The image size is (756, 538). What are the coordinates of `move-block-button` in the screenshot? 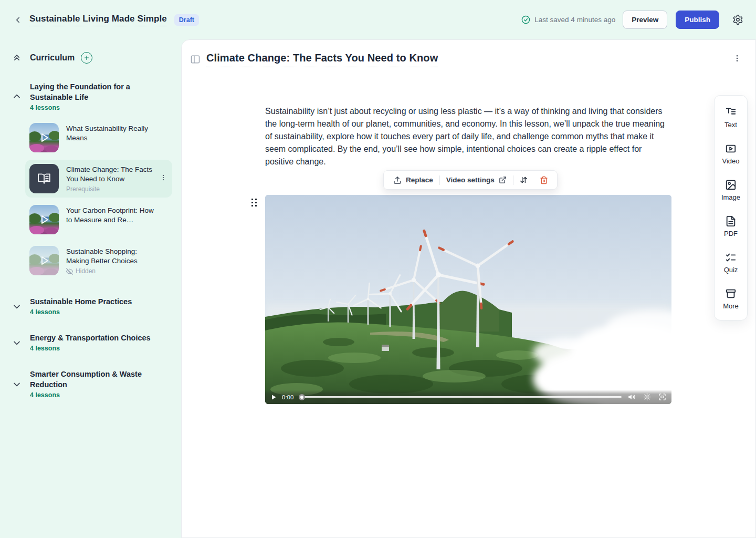 It's located at (524, 180).